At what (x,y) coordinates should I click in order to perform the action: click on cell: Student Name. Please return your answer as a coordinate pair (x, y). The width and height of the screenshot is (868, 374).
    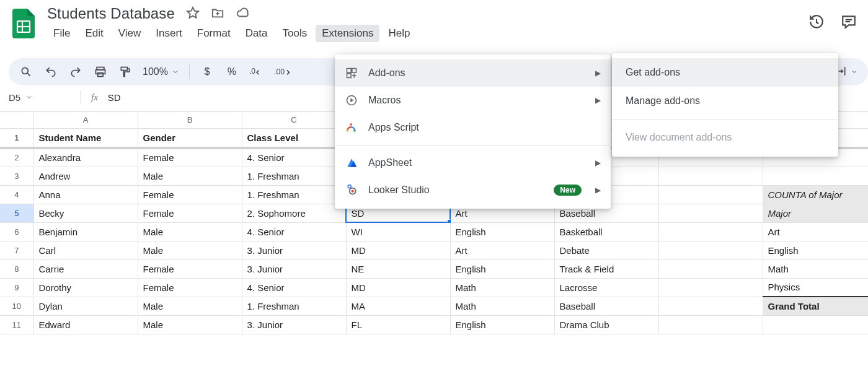
    Looking at the image, I should click on (86, 137).